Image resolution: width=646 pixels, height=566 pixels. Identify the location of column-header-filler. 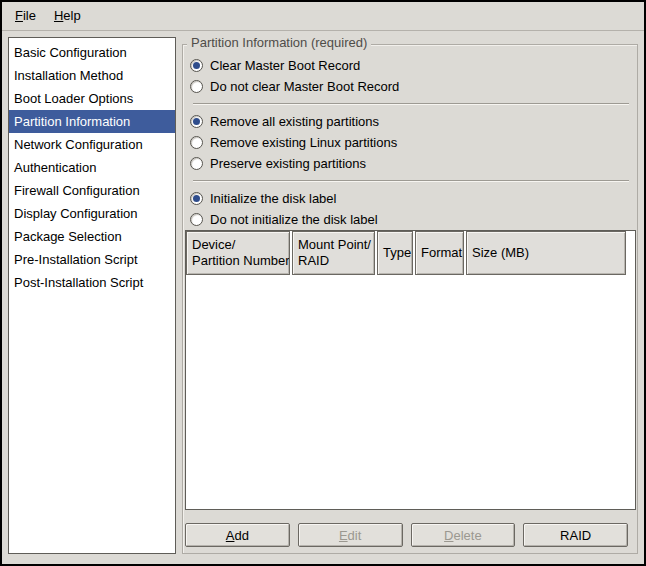
(632, 253).